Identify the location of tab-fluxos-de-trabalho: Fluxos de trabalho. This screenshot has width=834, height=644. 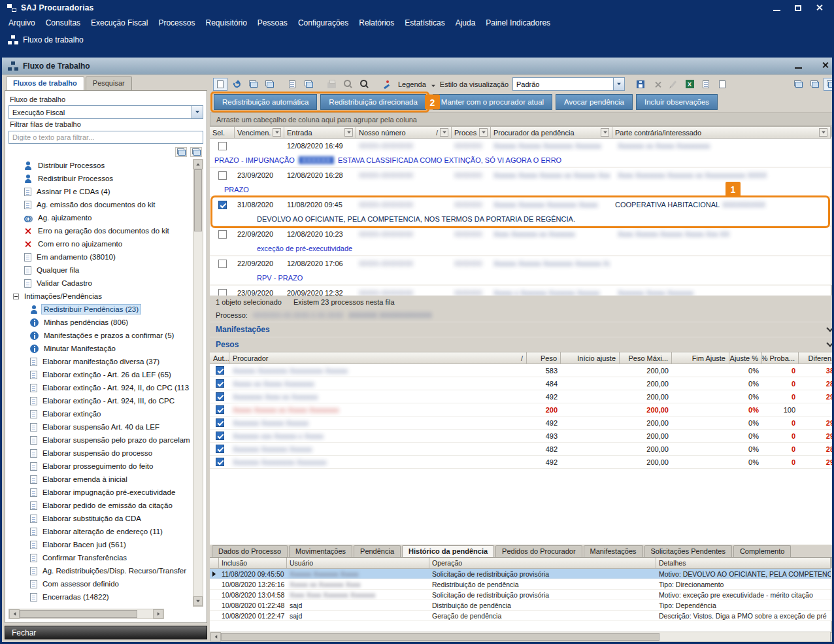
(45, 84).